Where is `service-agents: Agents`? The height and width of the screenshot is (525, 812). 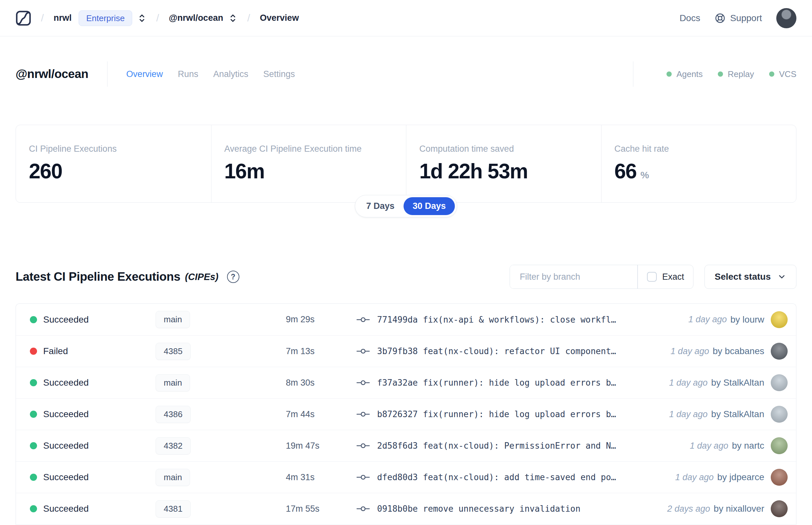
service-agents: Agents is located at coordinates (685, 74).